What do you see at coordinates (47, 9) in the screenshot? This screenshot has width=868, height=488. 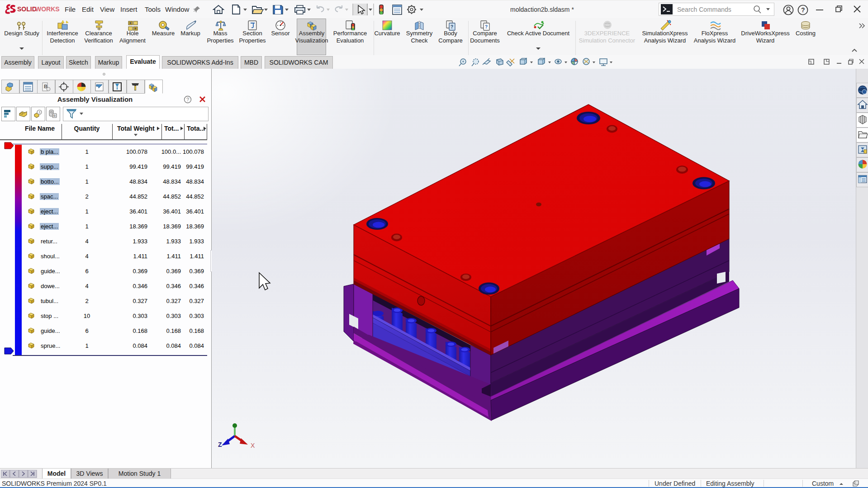 I see `svg-text: WORKS` at bounding box center [47, 9].